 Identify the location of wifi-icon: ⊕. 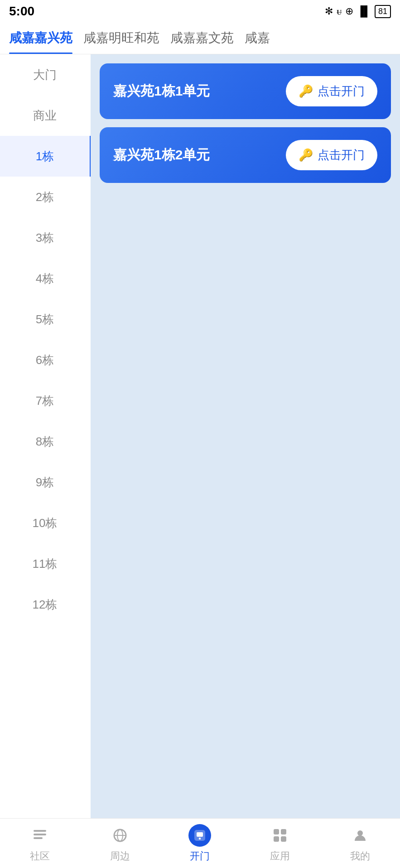
(349, 11).